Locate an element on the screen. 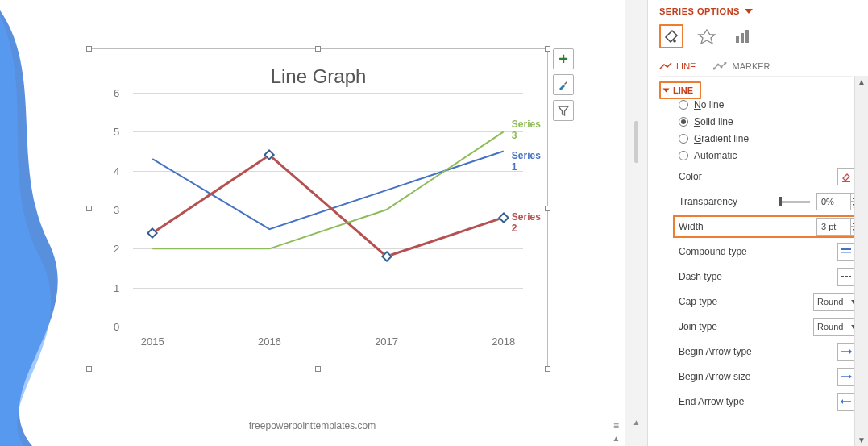 This screenshot has height=446, width=868. chart-title: Line Graph is located at coordinates (318, 71).